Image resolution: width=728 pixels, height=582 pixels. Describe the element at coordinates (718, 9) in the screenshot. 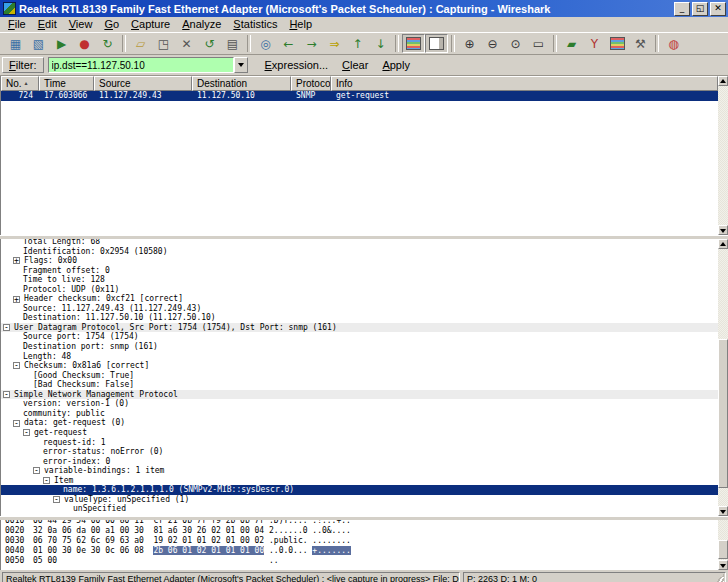

I see `close-button: ✕` at that location.